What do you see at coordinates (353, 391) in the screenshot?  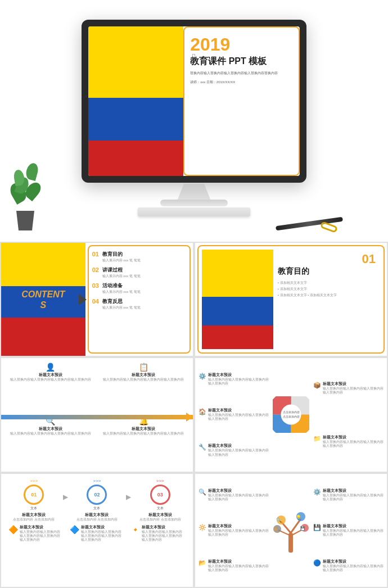 I see `radial-desc-4: 输入替换内容输入替换内容输入替换内容输入替换内容` at bounding box center [353, 391].